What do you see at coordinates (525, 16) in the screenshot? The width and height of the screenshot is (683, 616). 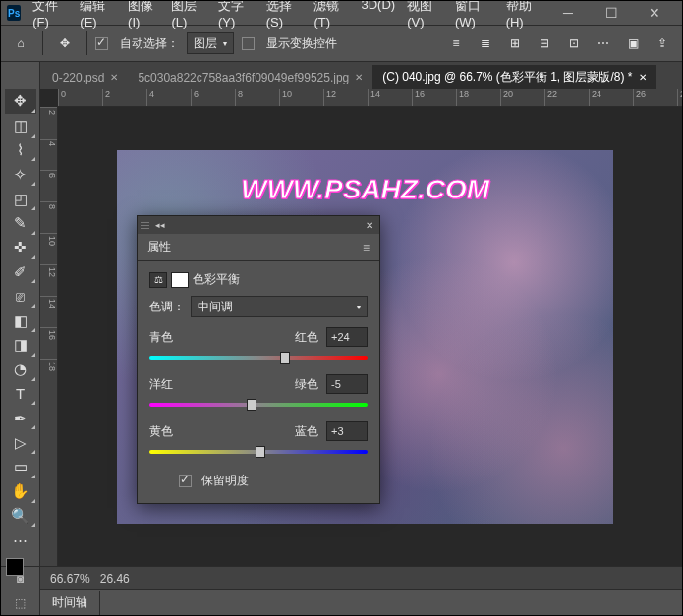 I see `menu-help: 帮助(H)` at bounding box center [525, 16].